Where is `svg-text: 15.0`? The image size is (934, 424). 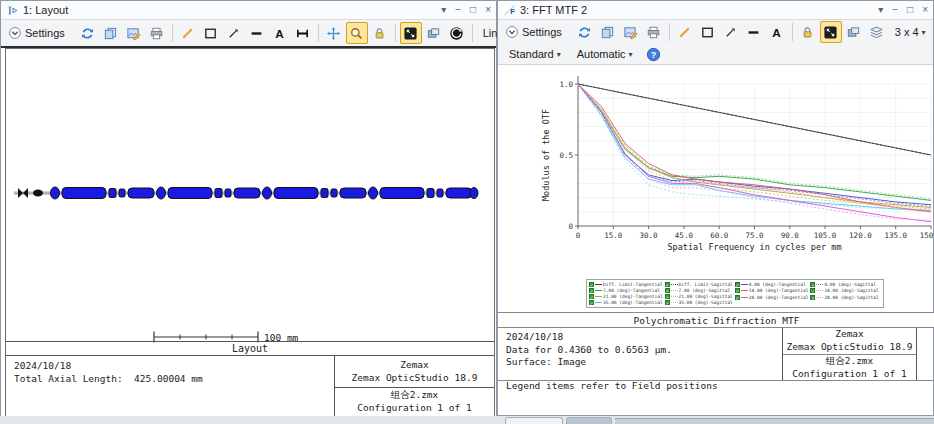 svg-text: 15.0 is located at coordinates (614, 236).